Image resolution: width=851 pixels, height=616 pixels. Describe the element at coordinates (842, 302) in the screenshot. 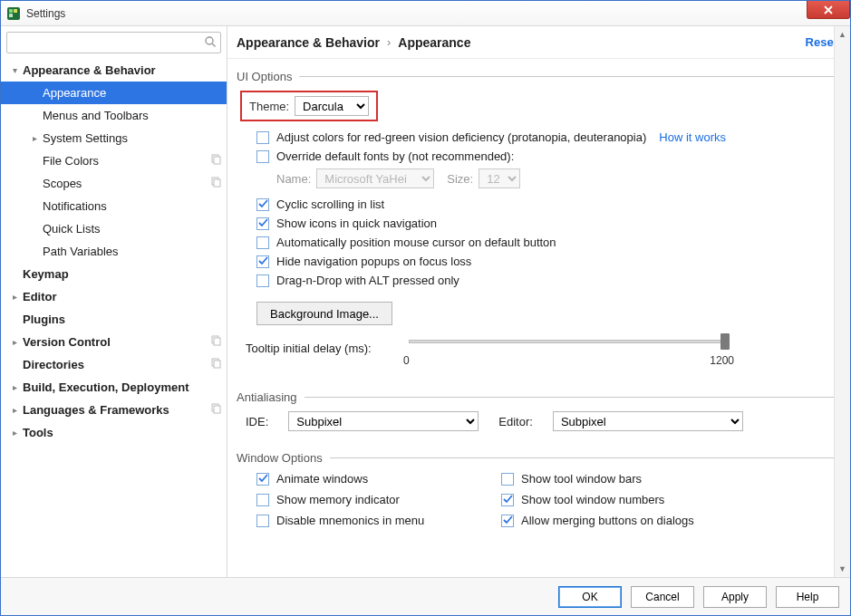

I see `scrollbar: ▲ ▼` at that location.